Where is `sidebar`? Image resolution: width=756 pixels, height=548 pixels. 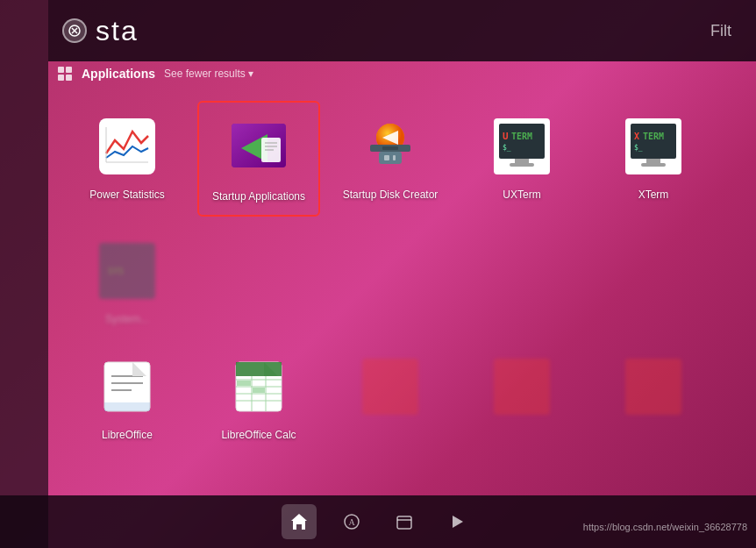
sidebar is located at coordinates (25, 274).